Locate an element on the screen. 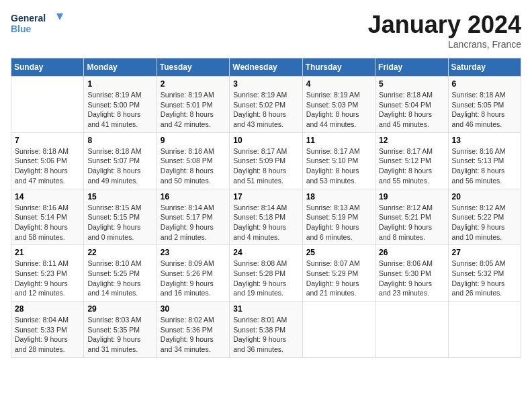  calendar-cell: 30Sunrise: 8:02 AMSunset: 5:36 PMDayligh… is located at coordinates (193, 330).